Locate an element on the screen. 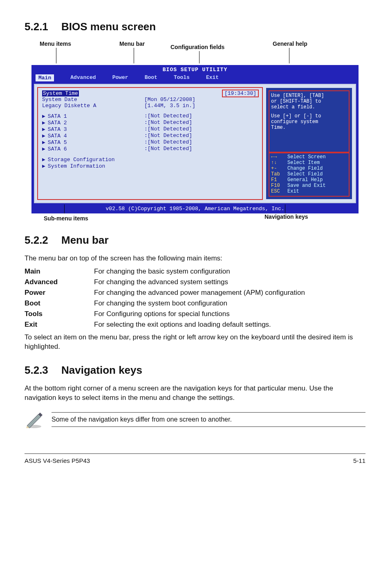  tick-menu-items is located at coordinates (56, 56).